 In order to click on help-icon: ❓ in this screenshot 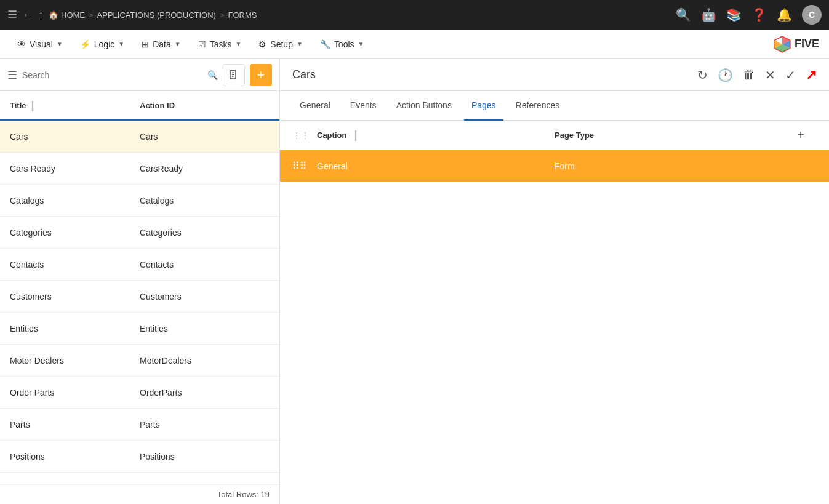, I will do `click(759, 15)`.